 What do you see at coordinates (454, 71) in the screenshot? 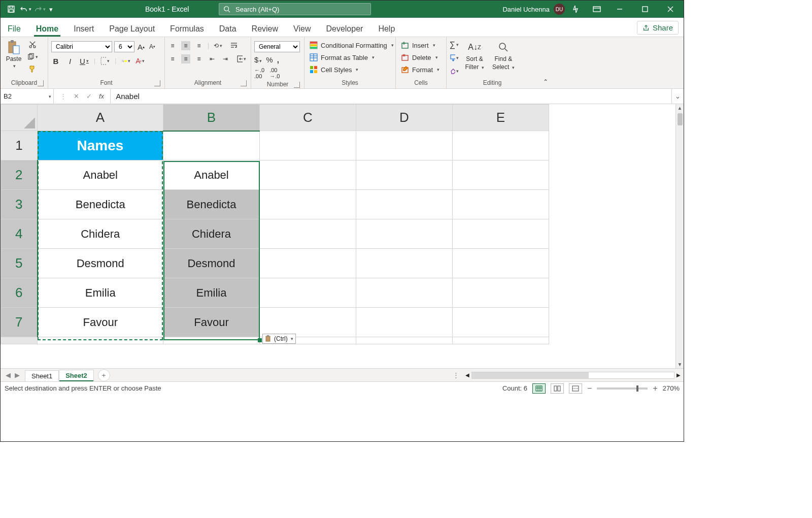
I see `clear-icon: ▾` at bounding box center [454, 71].